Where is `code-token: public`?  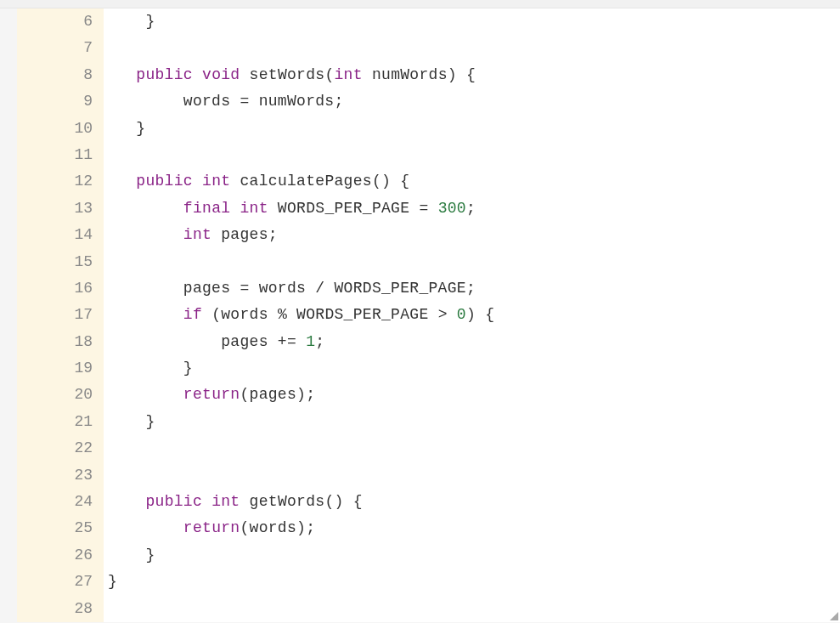
code-token: public is located at coordinates (165, 181).